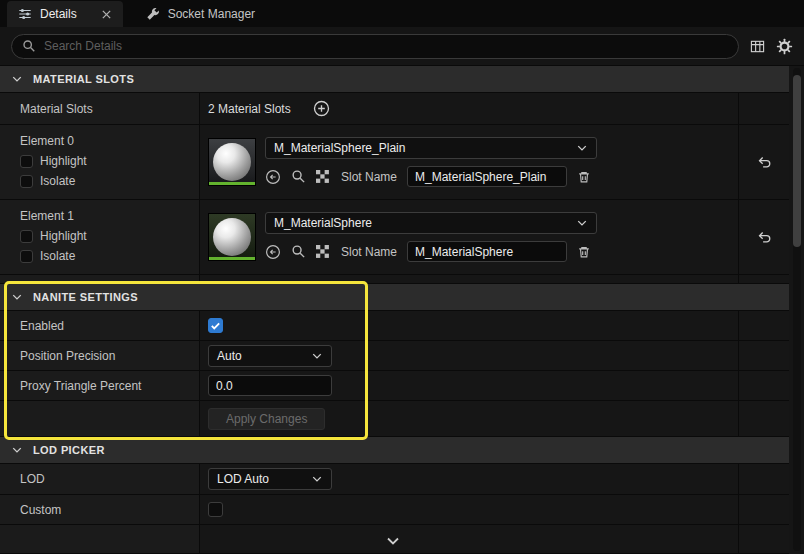 This screenshot has width=804, height=554. I want to click on spacer-row, so click(394, 280).